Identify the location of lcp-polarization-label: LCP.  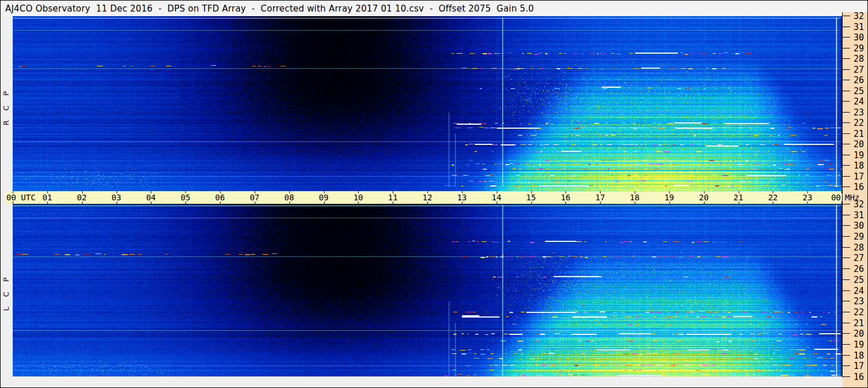
(6, 289).